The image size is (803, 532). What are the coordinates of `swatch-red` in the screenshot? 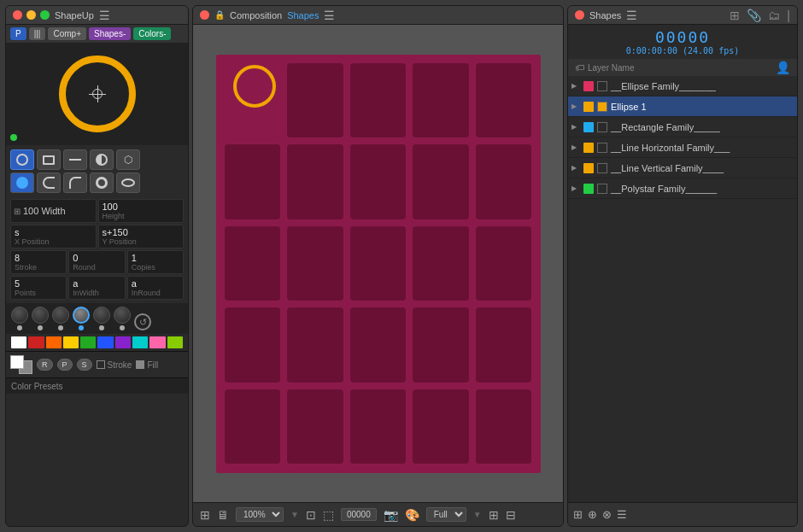 It's located at (36, 342).